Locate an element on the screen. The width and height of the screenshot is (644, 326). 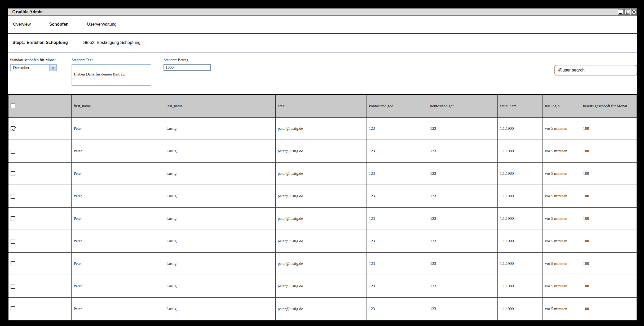
step2-tab: Step2: Bestätigung Schöpfung is located at coordinates (112, 43).